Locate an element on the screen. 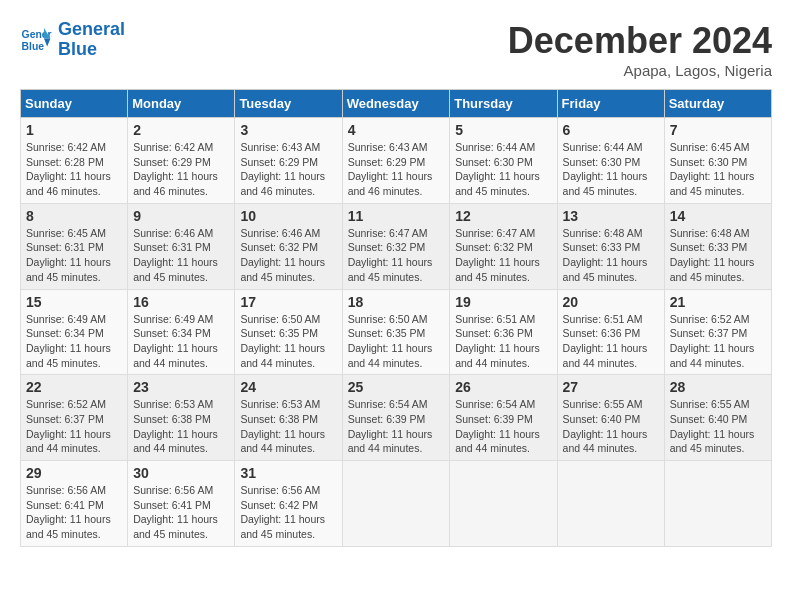  day-number: 9 is located at coordinates (181, 216).